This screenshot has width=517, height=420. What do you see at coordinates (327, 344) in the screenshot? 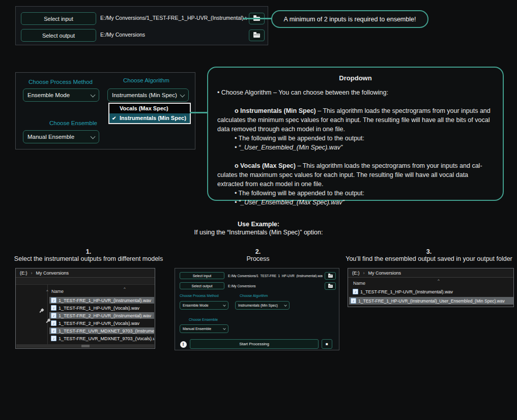
I see `stop-icon: ■` at bounding box center [327, 344].